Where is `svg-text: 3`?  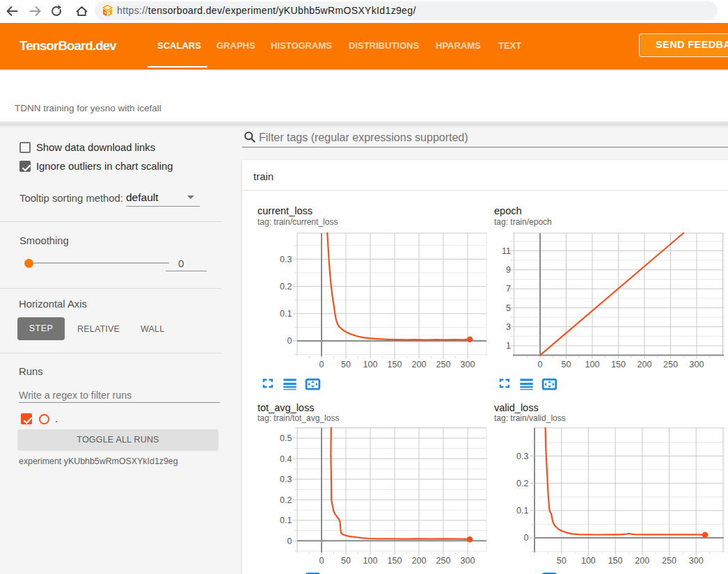 svg-text: 3 is located at coordinates (508, 327).